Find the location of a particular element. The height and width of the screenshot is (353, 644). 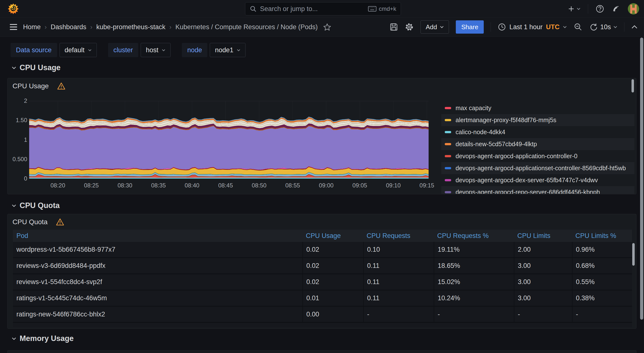

section-memory-usage: Memory Usage is located at coordinates (43, 338).